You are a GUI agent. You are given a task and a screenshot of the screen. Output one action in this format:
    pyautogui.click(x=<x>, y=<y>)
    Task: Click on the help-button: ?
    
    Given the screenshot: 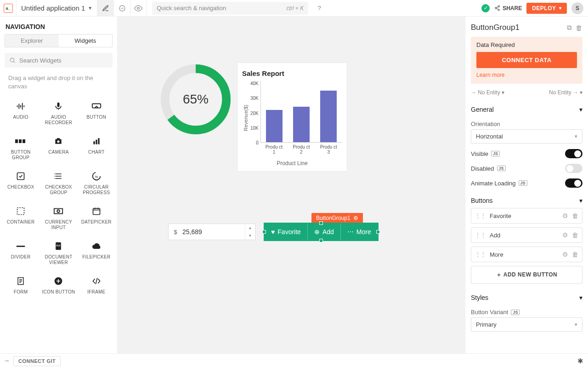 What is the action you would take?
    pyautogui.click(x=319, y=8)
    